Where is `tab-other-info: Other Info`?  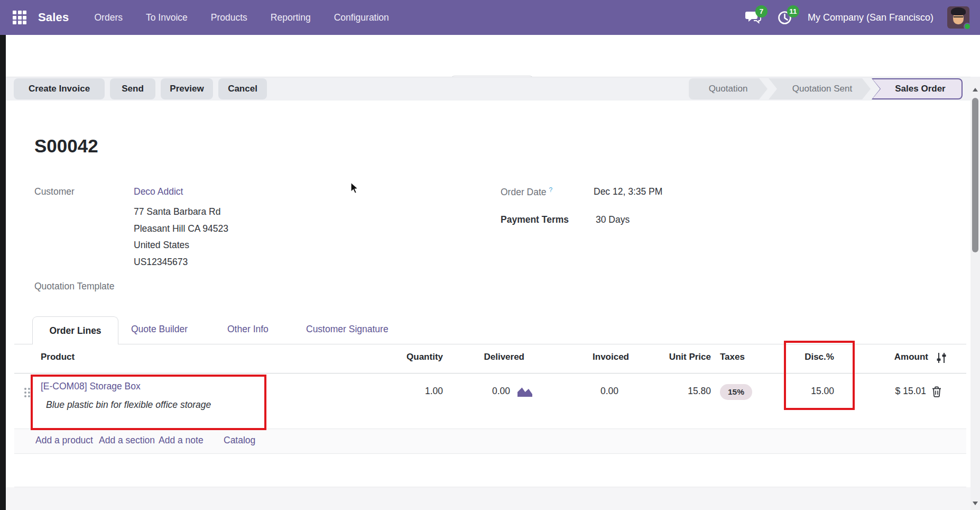 tab-other-info: Other Info is located at coordinates (248, 329).